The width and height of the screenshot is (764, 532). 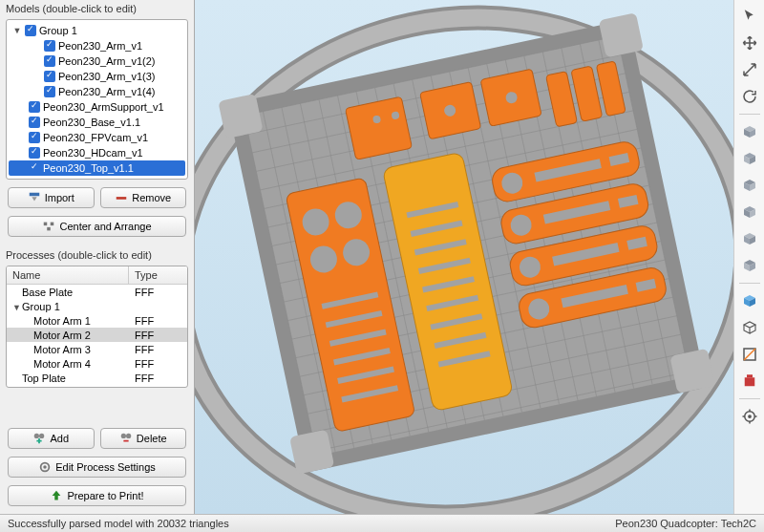 What do you see at coordinates (159, 275) in the screenshot?
I see `col-type: Type` at bounding box center [159, 275].